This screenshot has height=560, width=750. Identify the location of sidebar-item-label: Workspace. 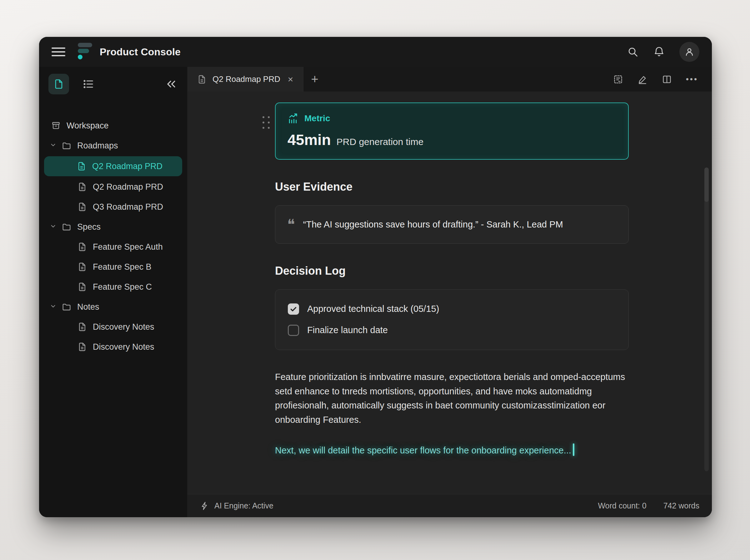
(87, 126).